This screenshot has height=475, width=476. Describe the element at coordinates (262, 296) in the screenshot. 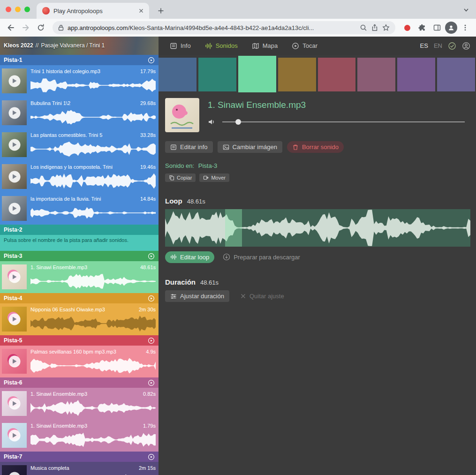

I see `remove-adjust-button: Quitar ajuste` at that location.